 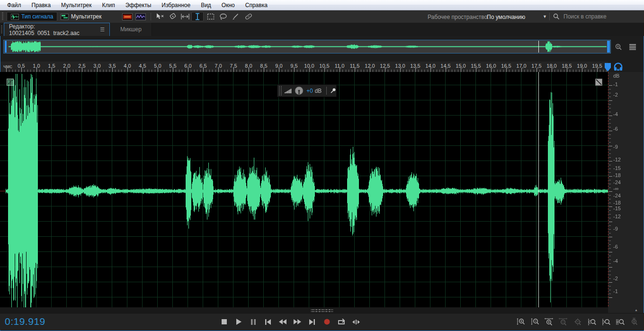 What do you see at coordinates (211, 17) in the screenshot?
I see `marquee-tool-button` at bounding box center [211, 17].